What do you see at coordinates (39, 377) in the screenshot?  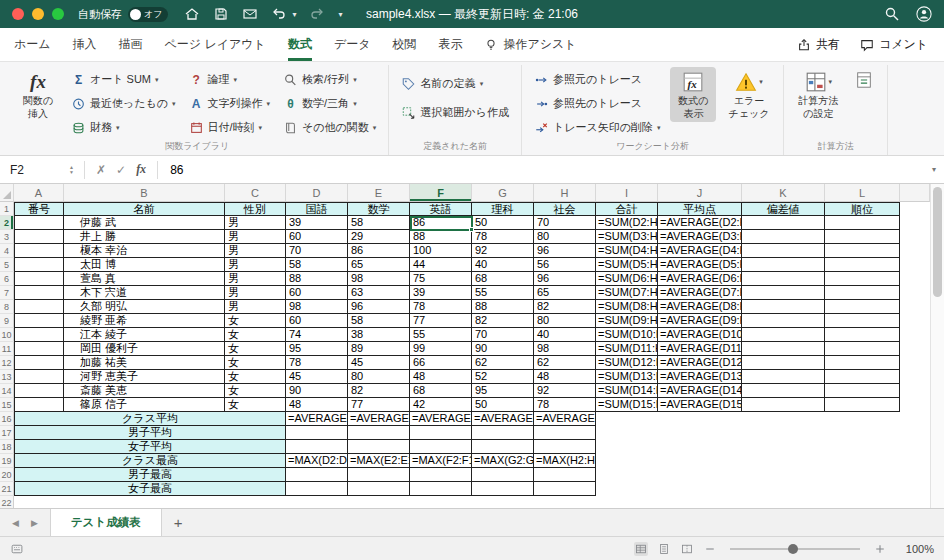 I see `cell-A13` at bounding box center [39, 377].